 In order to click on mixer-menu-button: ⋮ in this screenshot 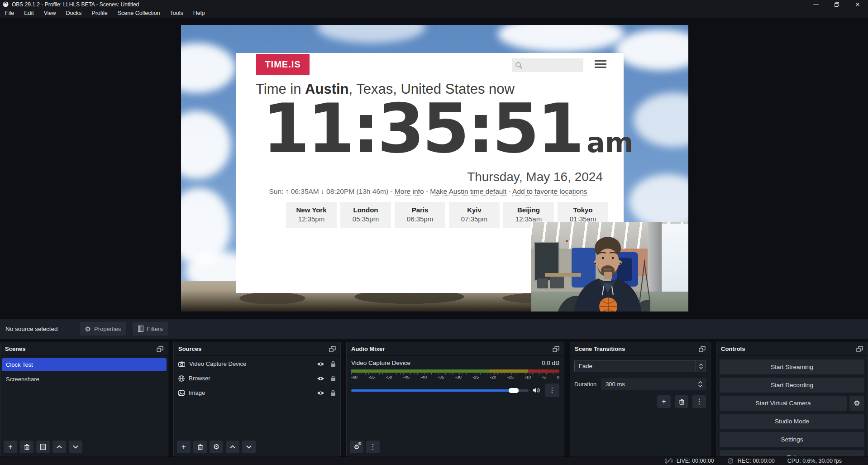, I will do `click(373, 447)`.